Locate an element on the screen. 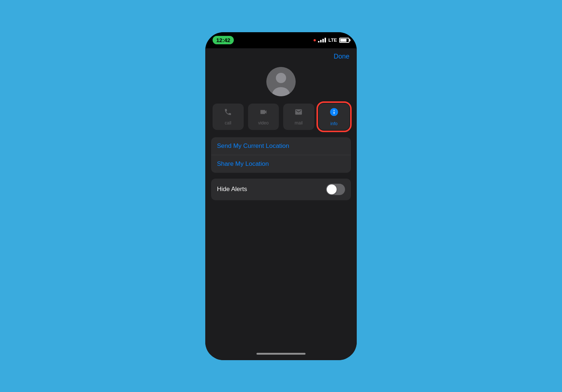 The image size is (562, 392). hide-alerts-item: Hide Alerts is located at coordinates (281, 190).